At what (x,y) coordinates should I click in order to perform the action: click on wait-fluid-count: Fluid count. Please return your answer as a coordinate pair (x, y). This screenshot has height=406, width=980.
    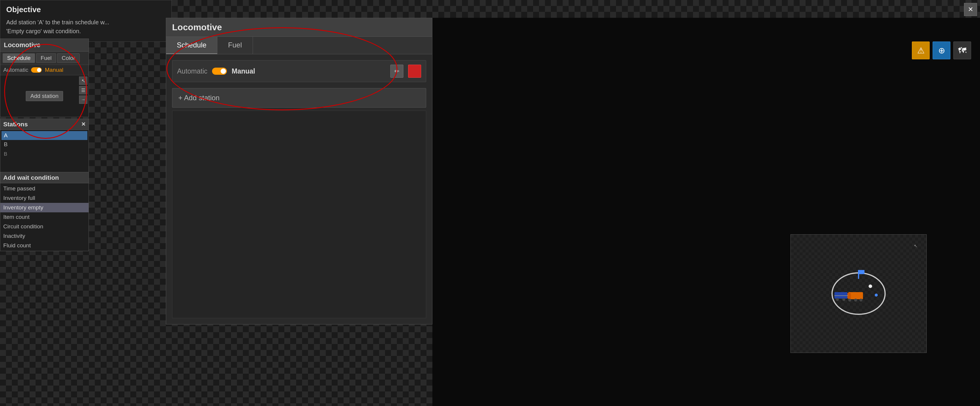
    Looking at the image, I should click on (45, 245).